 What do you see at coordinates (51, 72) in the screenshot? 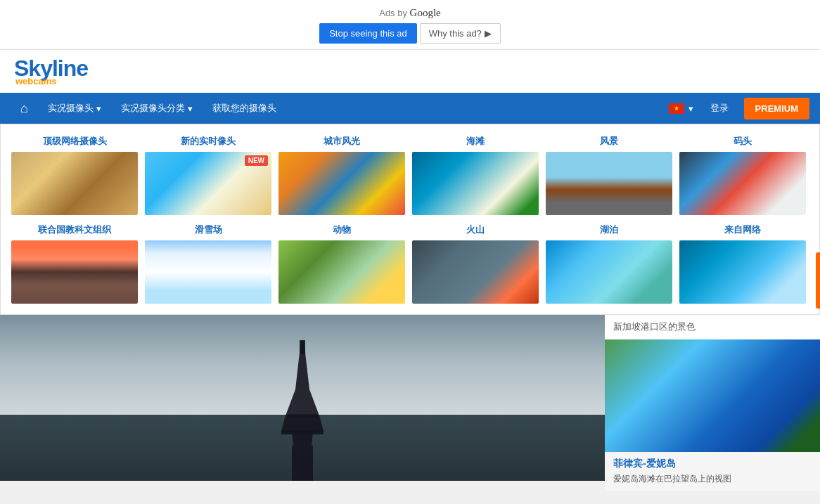
I see `logo: Skyline webcams` at bounding box center [51, 72].